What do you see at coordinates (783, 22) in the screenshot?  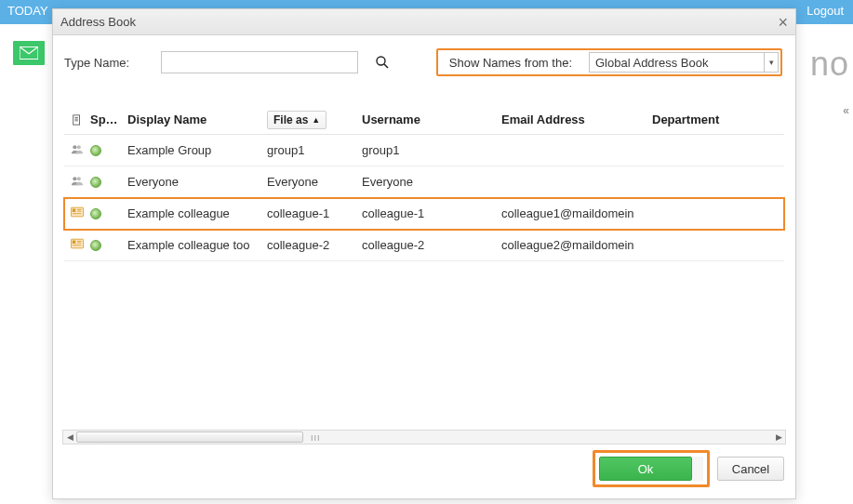 I see `close-icon: ×` at bounding box center [783, 22].